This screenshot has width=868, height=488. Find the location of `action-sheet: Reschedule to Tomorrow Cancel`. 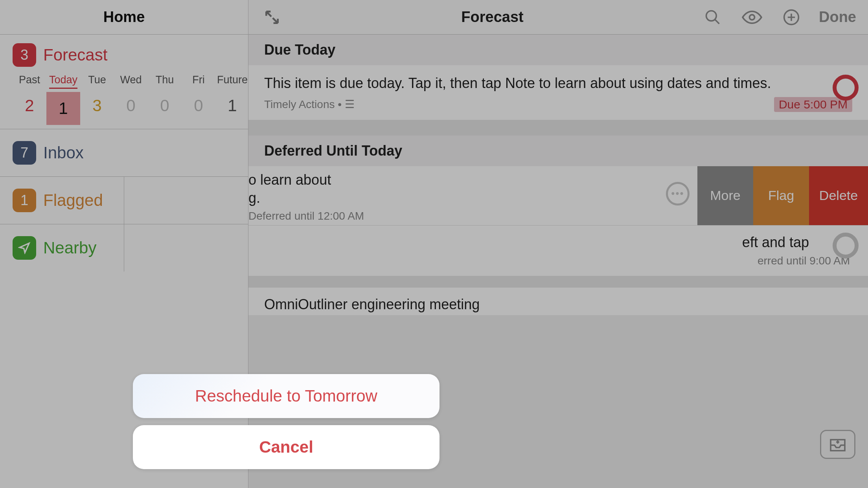

action-sheet: Reschedule to Tomorrow Cancel is located at coordinates (286, 425).